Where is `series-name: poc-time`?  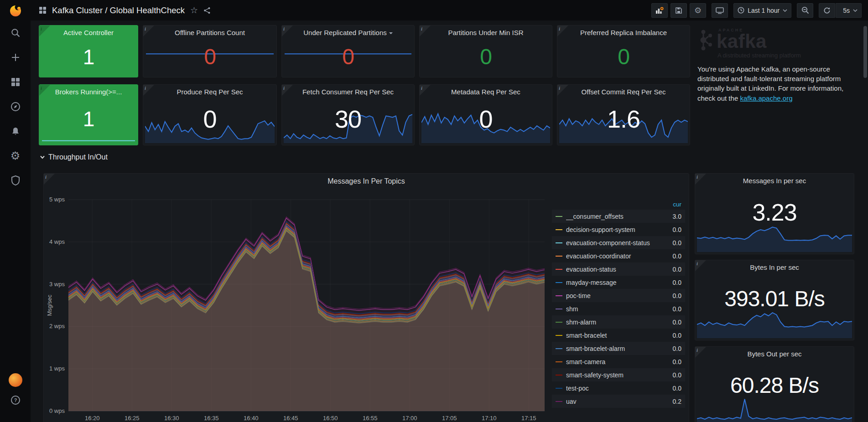 series-name: poc-time is located at coordinates (614, 296).